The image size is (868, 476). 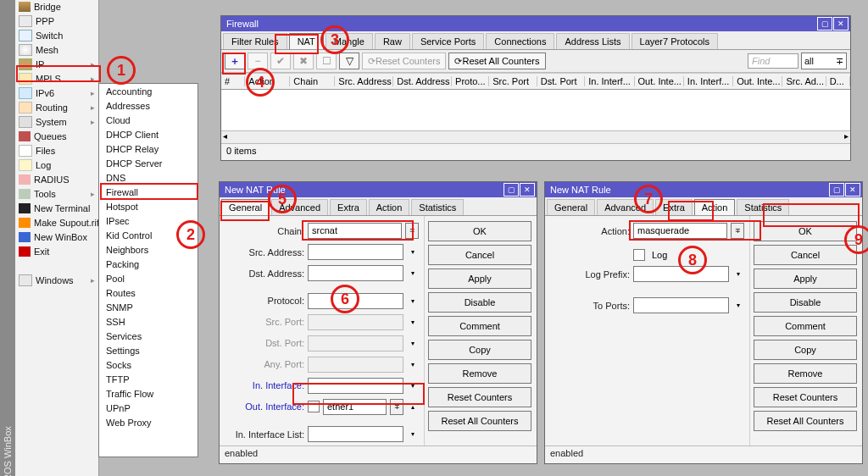 I want to click on submenu-ssh: SSH, so click(x=148, y=322).